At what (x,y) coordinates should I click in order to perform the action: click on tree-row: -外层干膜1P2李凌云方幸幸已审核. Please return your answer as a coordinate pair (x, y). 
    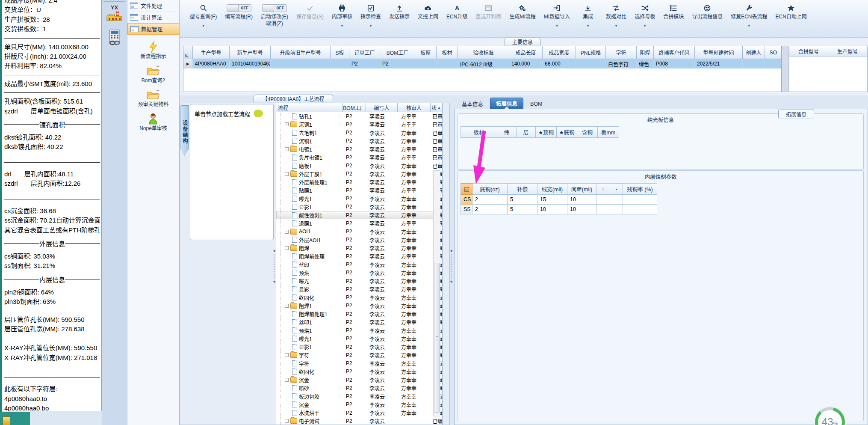
    Looking at the image, I should click on (359, 174).